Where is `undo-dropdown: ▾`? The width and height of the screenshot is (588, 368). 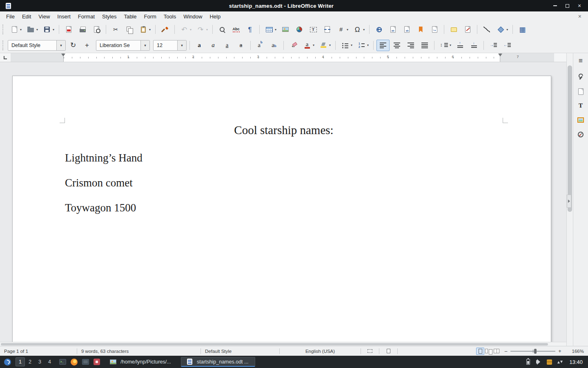 undo-dropdown: ▾ is located at coordinates (191, 29).